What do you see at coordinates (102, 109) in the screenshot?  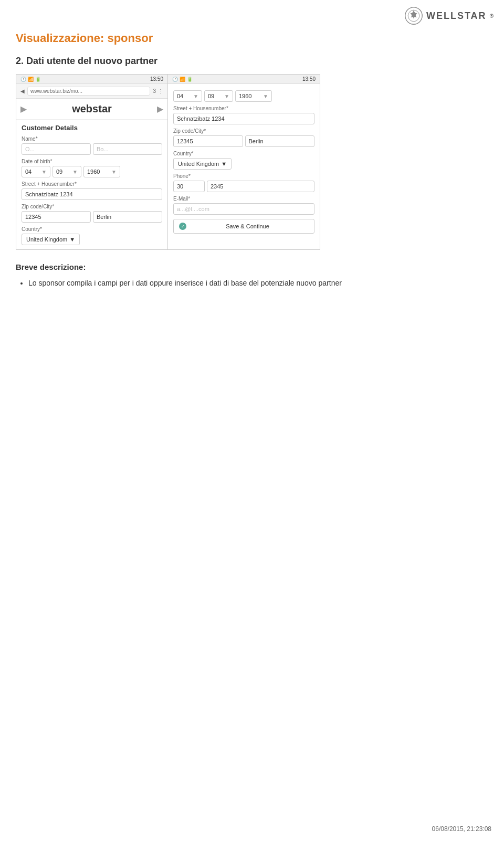 I see `webstar-label-2: star` at bounding box center [102, 109].